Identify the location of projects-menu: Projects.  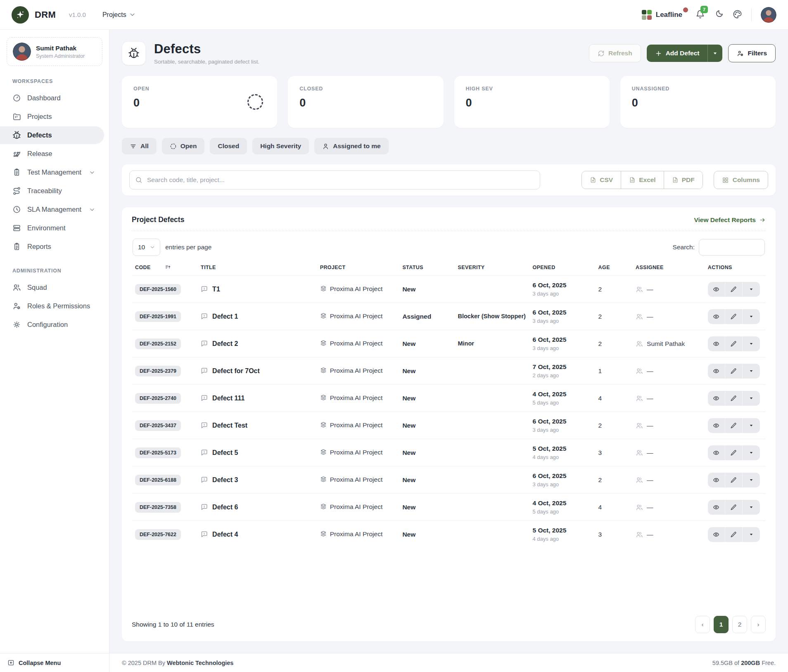
(119, 15).